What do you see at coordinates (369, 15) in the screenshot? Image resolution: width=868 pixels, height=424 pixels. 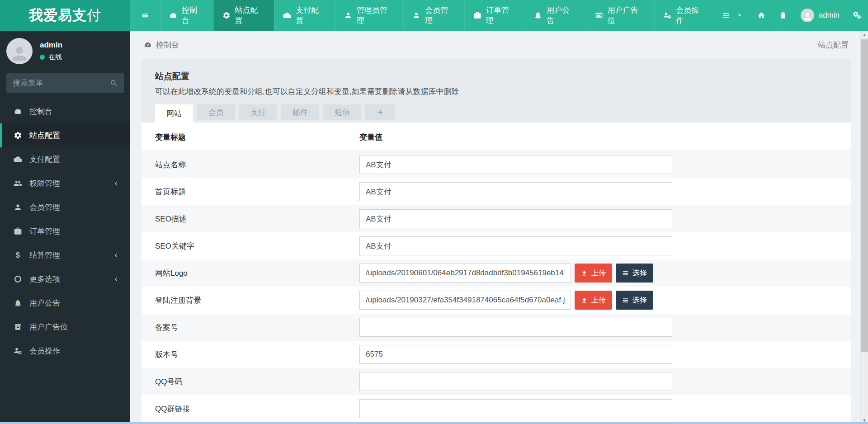 I see `nav-item-admin-manage: 管理员管理` at bounding box center [369, 15].